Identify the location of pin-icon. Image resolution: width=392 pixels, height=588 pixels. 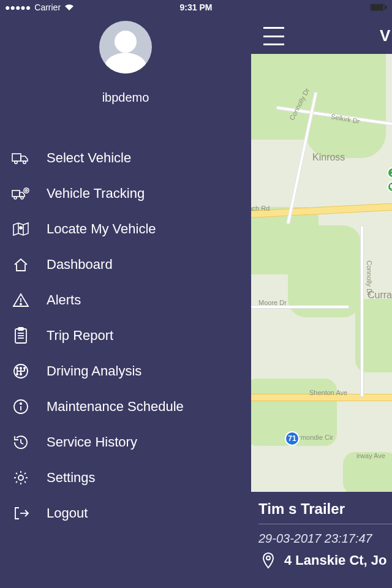
(268, 560).